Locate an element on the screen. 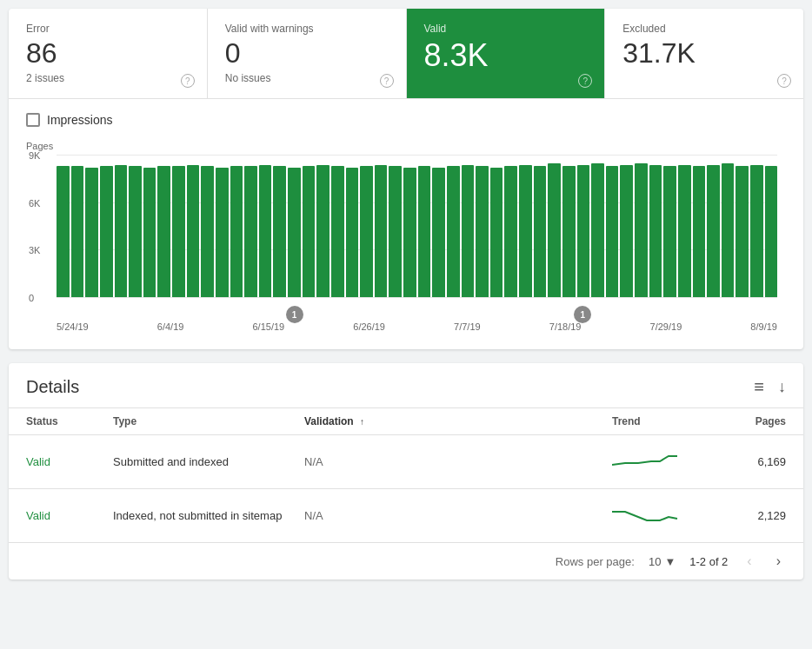  row2-trend is located at coordinates (664, 516).